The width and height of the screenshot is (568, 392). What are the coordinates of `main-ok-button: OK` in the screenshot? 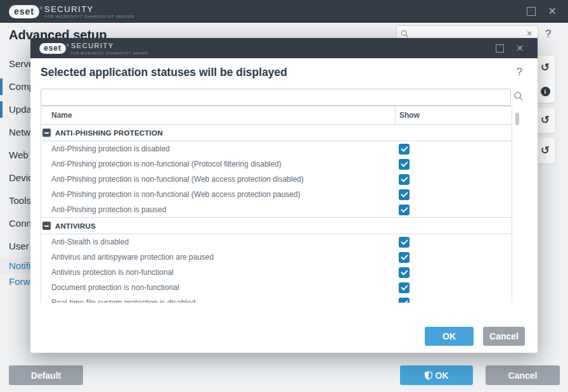 It's located at (436, 375).